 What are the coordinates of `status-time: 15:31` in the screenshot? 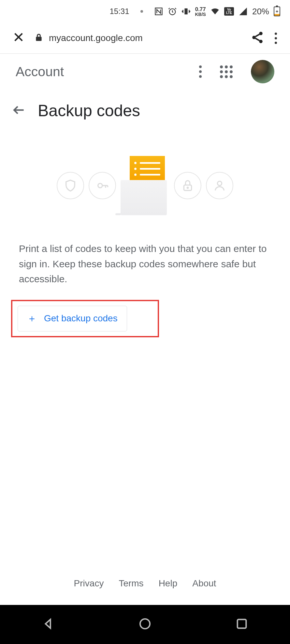 It's located at (119, 11).